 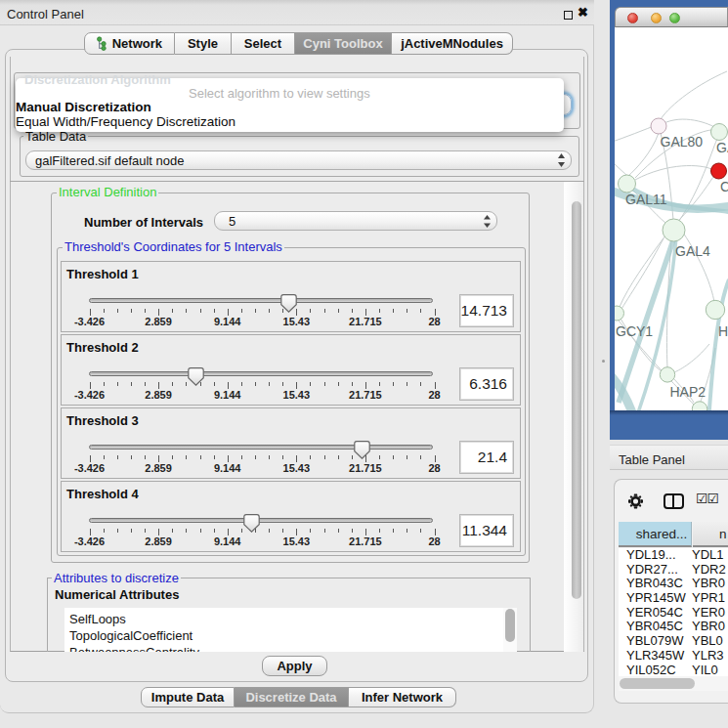 I want to click on svg-text: GCY1, so click(x=634, y=331).